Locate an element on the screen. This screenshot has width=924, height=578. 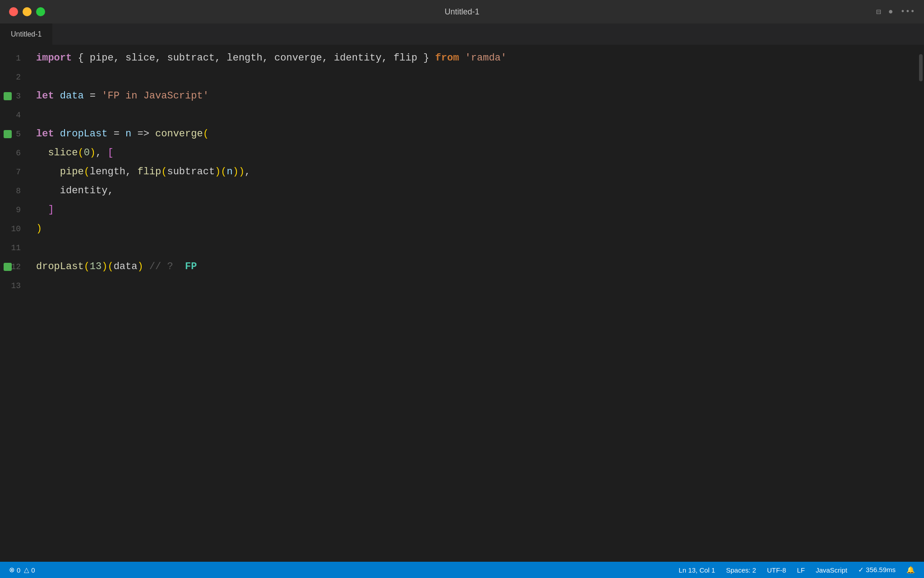
line-content: dropLast(13)(data) // ? FP is located at coordinates (475, 267).